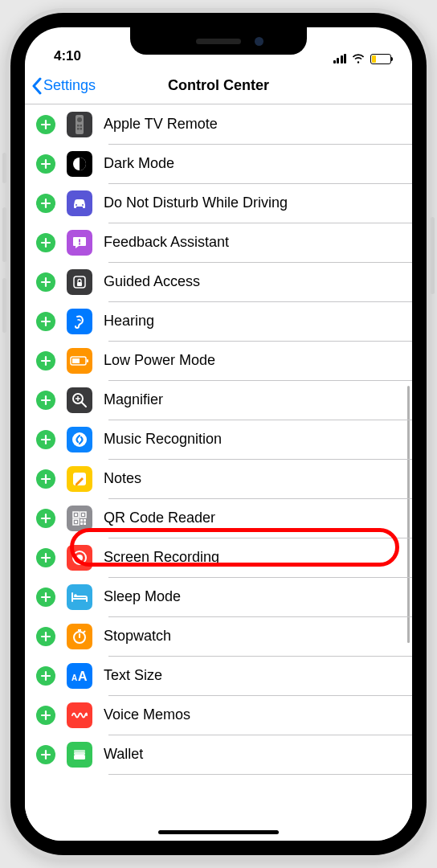  What do you see at coordinates (218, 479) in the screenshot?
I see `list-item: Notes` at bounding box center [218, 479].